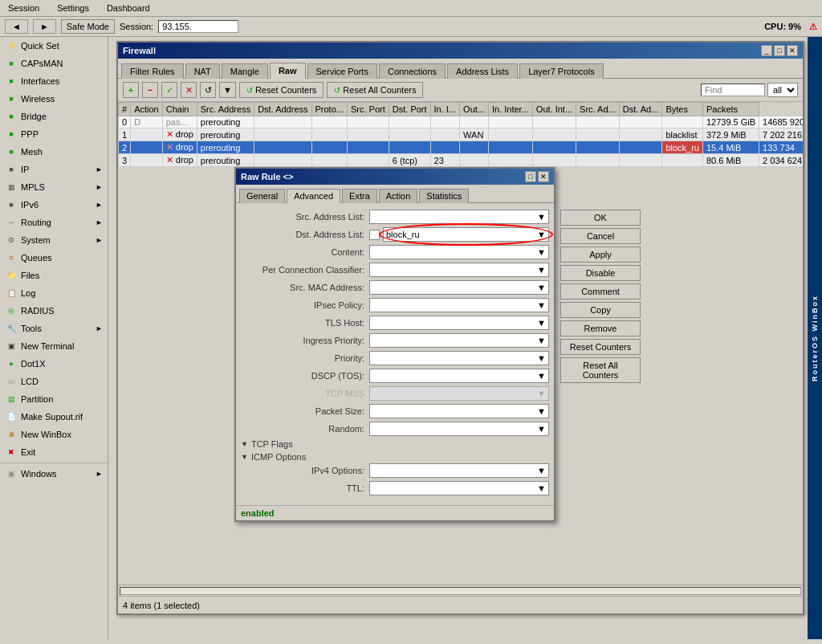 This screenshot has width=822, height=644. What do you see at coordinates (461, 122) in the screenshot?
I see `table-row: 0 D pas... prerouting` at bounding box center [461, 122].